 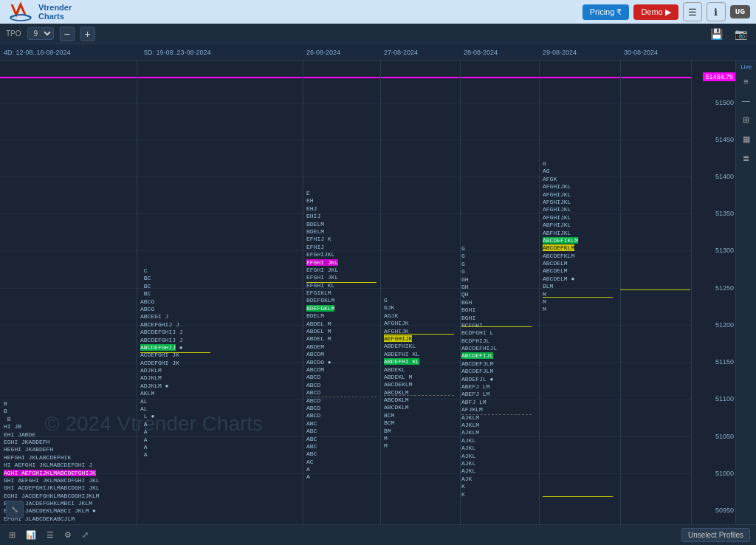 What do you see at coordinates (725, 325) in the screenshot?
I see `price-51200: 51200` at bounding box center [725, 325].